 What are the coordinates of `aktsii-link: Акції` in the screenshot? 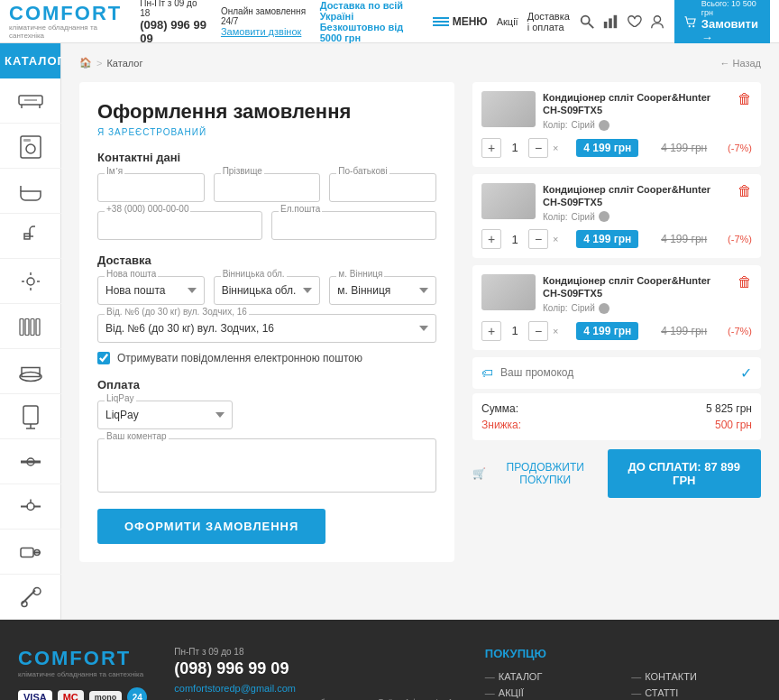 It's located at (508, 22).